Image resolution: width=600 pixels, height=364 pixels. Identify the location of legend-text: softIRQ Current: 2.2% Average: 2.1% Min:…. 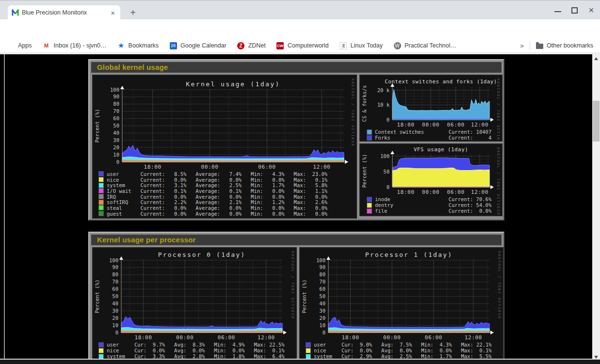
(217, 202).